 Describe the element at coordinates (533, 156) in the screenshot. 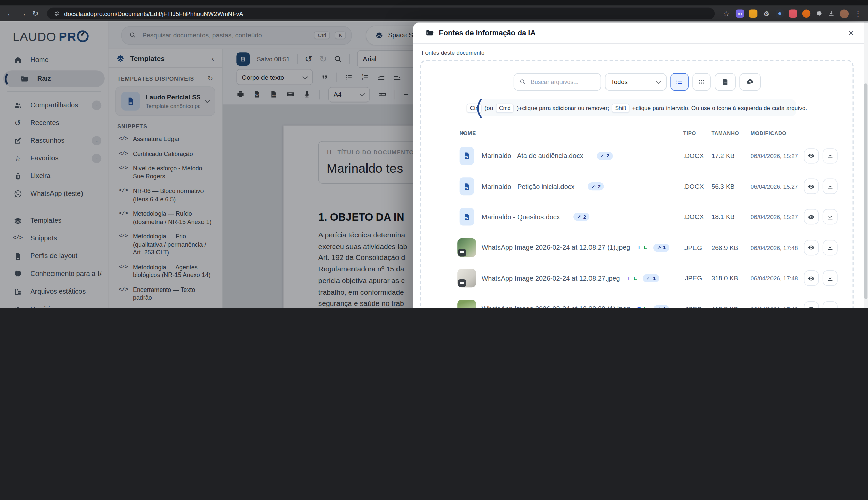

I see `file-name: Marinaldo - Ata de audiência.docx` at that location.